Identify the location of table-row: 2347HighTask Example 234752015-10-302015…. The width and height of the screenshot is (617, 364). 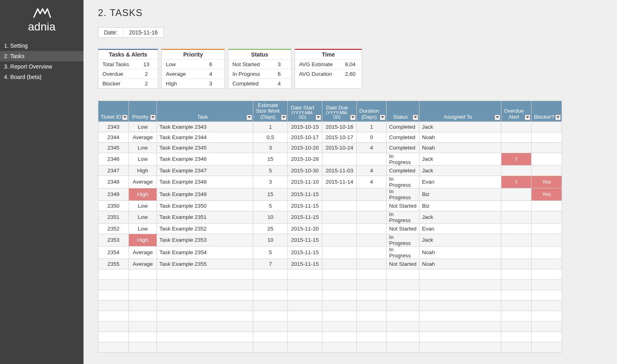
(330, 170).